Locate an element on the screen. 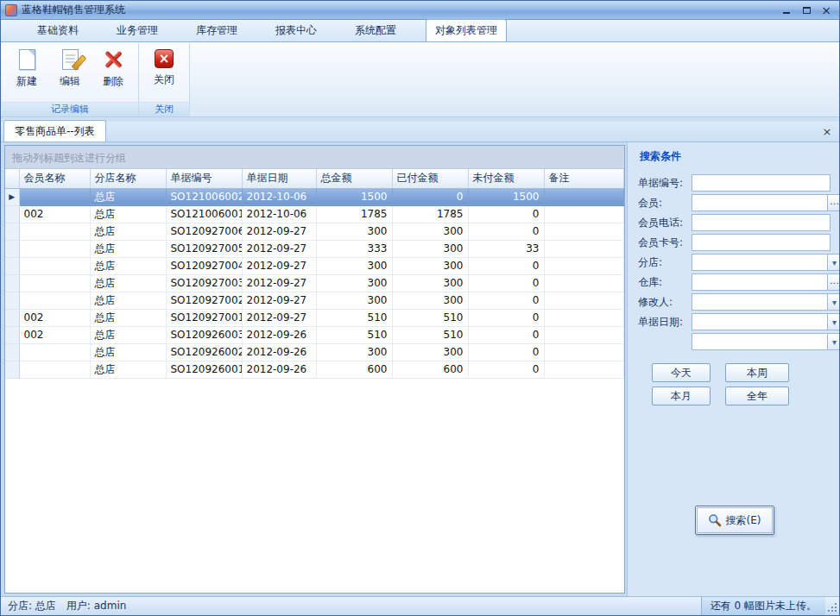 The height and width of the screenshot is (616, 840). menu-tab-basic-data: 基础资料 is located at coordinates (58, 31).